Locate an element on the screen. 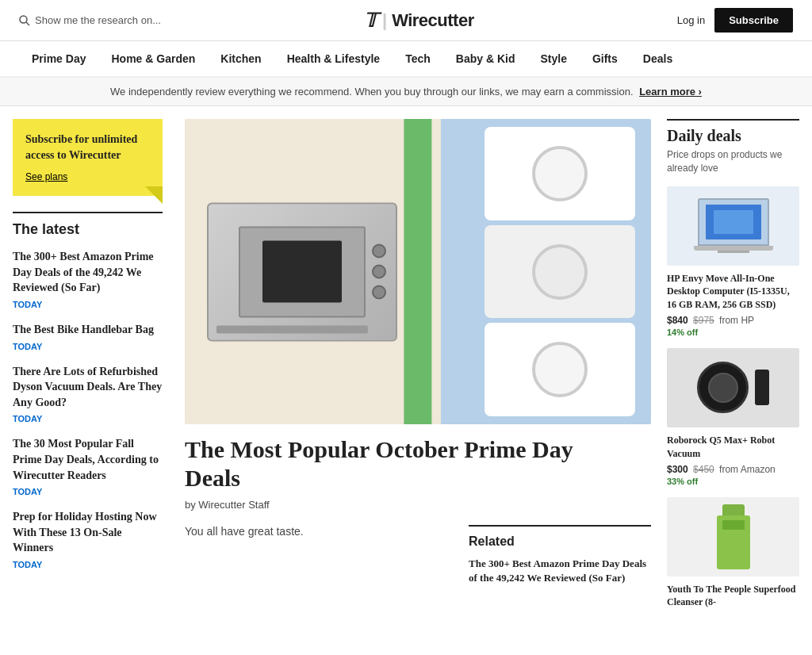 Image resolution: width=812 pixels, height=655 pixels. deal-original-price-0: $975 is located at coordinates (704, 320).